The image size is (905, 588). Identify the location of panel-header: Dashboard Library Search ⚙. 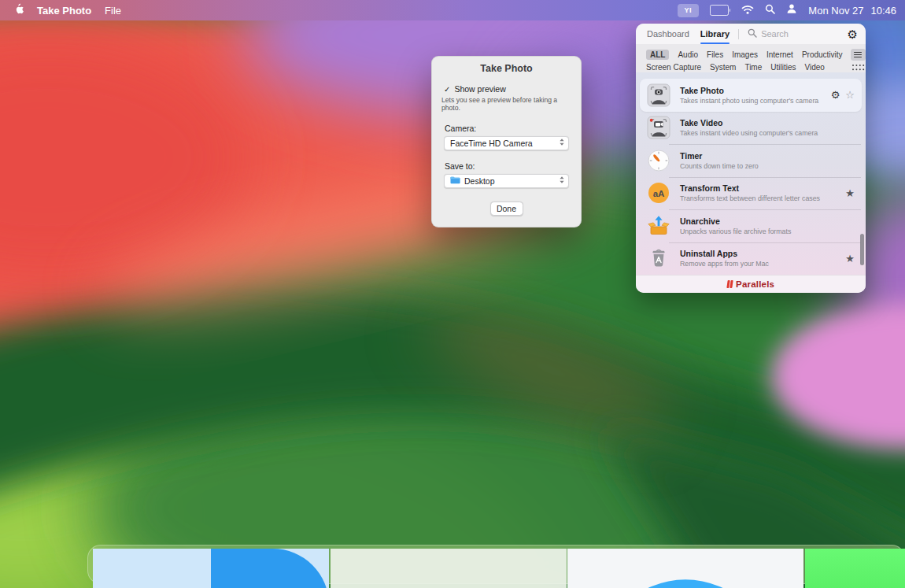
(751, 34).